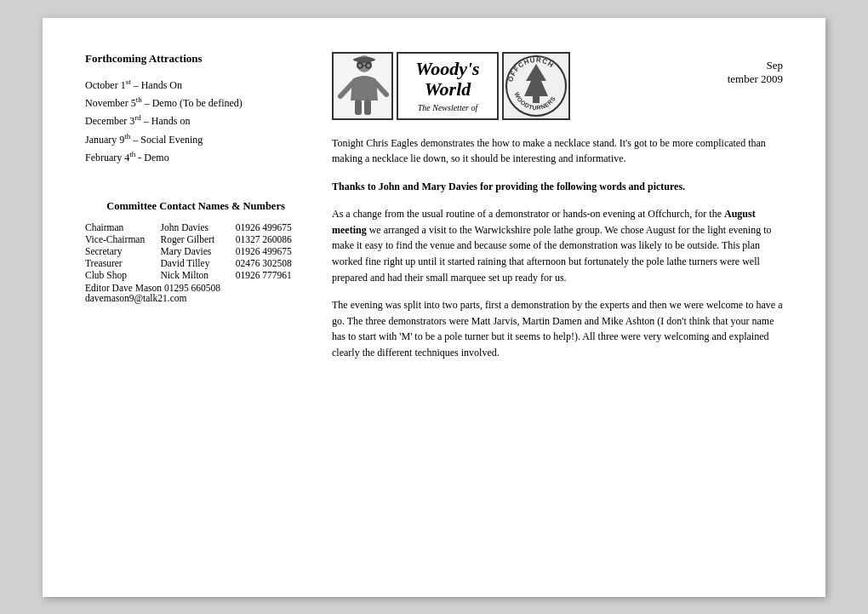 The height and width of the screenshot is (614, 868). Describe the element at coordinates (756, 78) in the screenshot. I see `date-line2: tember 2009` at that location.